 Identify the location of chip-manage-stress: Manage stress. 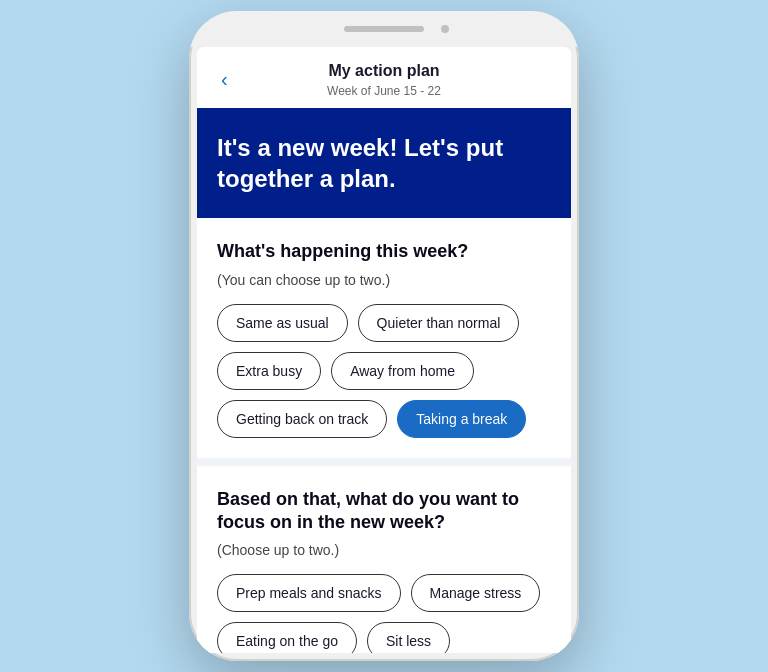
(476, 593).